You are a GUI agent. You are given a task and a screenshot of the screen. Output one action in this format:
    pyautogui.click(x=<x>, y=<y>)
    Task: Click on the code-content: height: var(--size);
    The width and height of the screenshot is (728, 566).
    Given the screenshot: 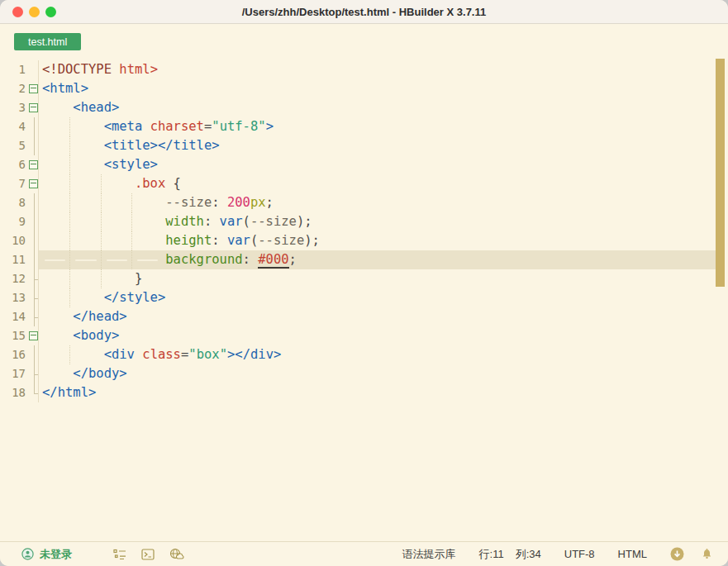 What is the action you would take?
    pyautogui.click(x=377, y=241)
    